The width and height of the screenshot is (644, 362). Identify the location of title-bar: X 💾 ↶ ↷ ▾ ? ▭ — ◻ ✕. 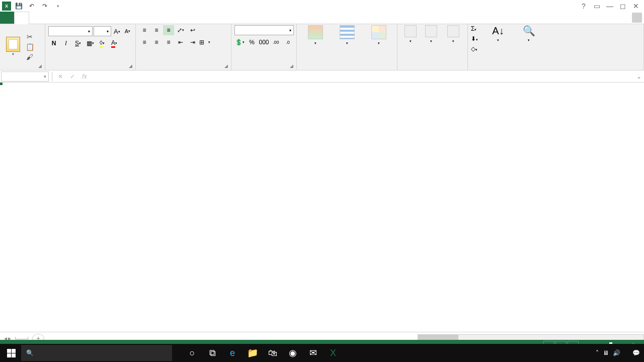
(322, 6).